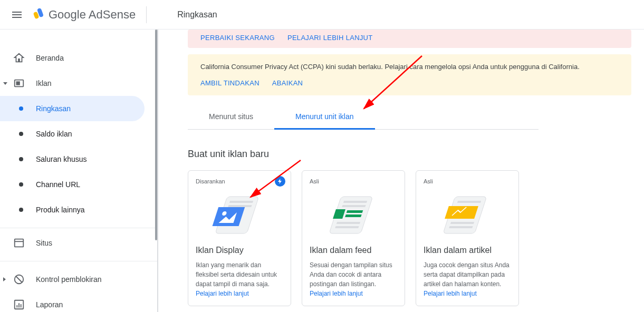 The height and width of the screenshot is (312, 644). I want to click on card-display-title: Iklan Display, so click(239, 250).